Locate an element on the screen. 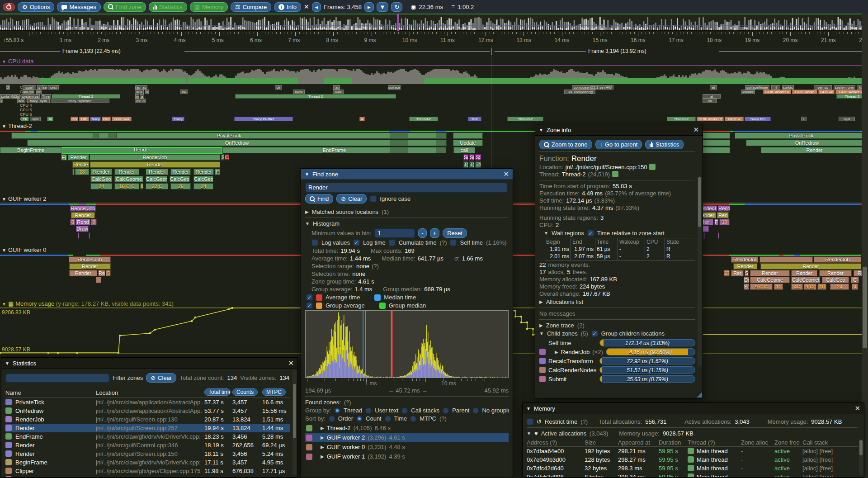  cpu-zone: GUIF wor is located at coordinates (122, 119).